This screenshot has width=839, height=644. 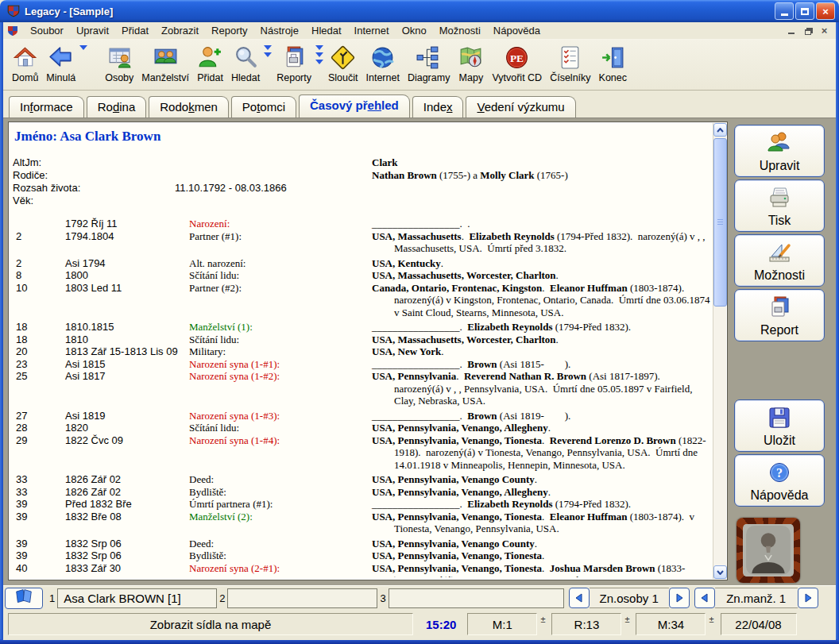 What do you see at coordinates (383, 64) in the screenshot?
I see `toolbar-internet: Internet` at bounding box center [383, 64].